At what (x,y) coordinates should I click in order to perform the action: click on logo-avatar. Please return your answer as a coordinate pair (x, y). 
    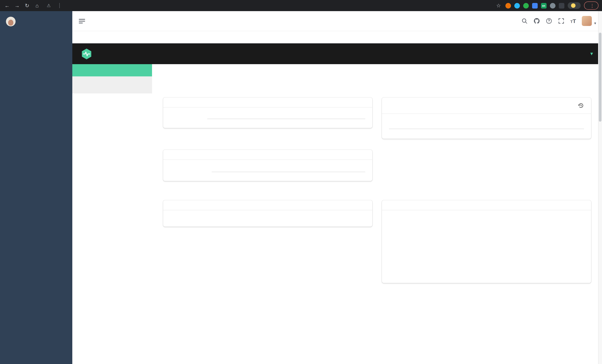
    Looking at the image, I should click on (11, 21).